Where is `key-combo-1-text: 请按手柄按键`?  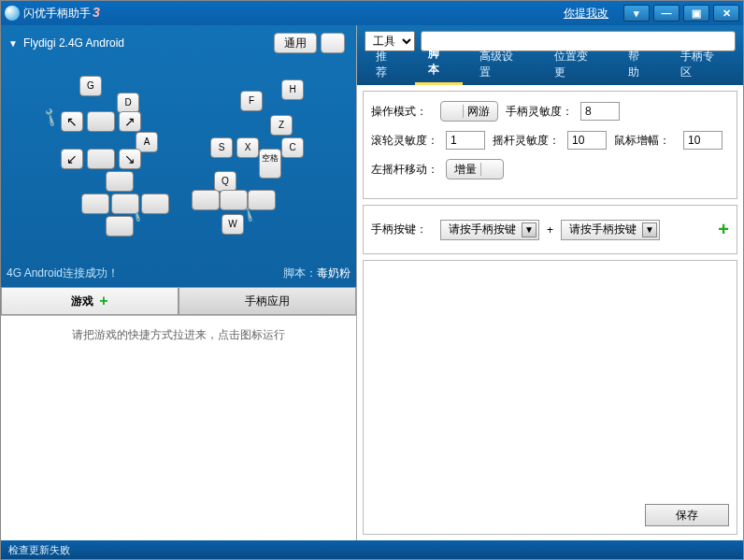 key-combo-1-text: 请按手柄按键 is located at coordinates (482, 230).